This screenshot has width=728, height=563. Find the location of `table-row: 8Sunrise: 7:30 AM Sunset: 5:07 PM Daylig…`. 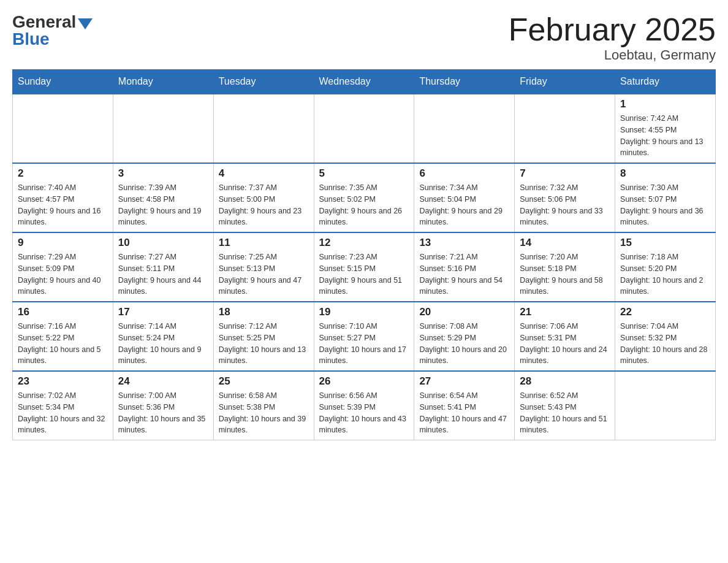

table-row: 8Sunrise: 7:30 AM Sunset: 5:07 PM Daylig… is located at coordinates (665, 197).